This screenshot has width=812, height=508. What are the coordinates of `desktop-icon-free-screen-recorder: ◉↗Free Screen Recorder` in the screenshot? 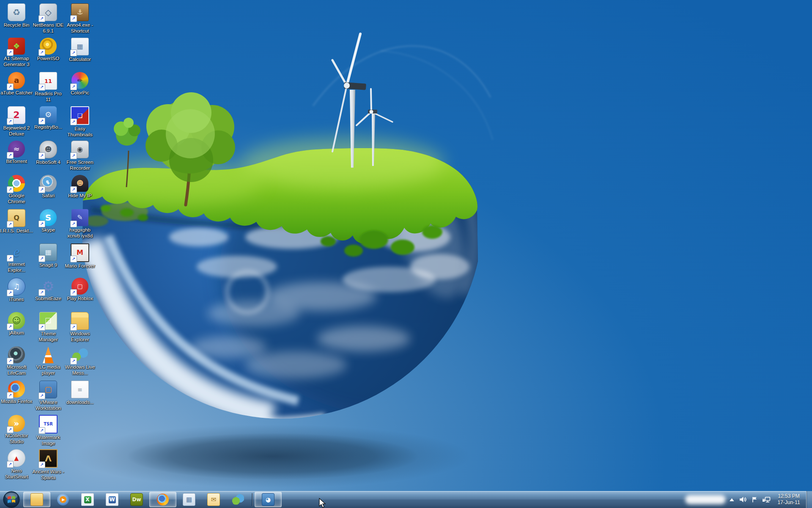 It's located at (80, 156).